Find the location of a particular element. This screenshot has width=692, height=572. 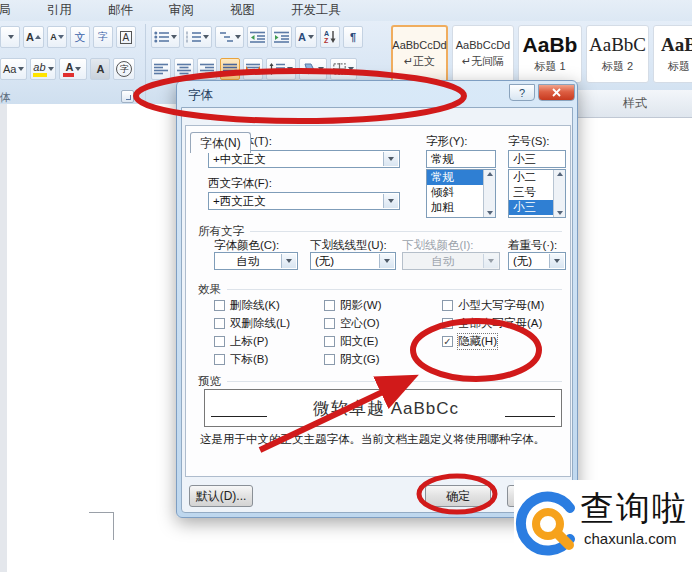

checkbox-double-strikethrough: 双删除线(L) is located at coordinates (252, 324).